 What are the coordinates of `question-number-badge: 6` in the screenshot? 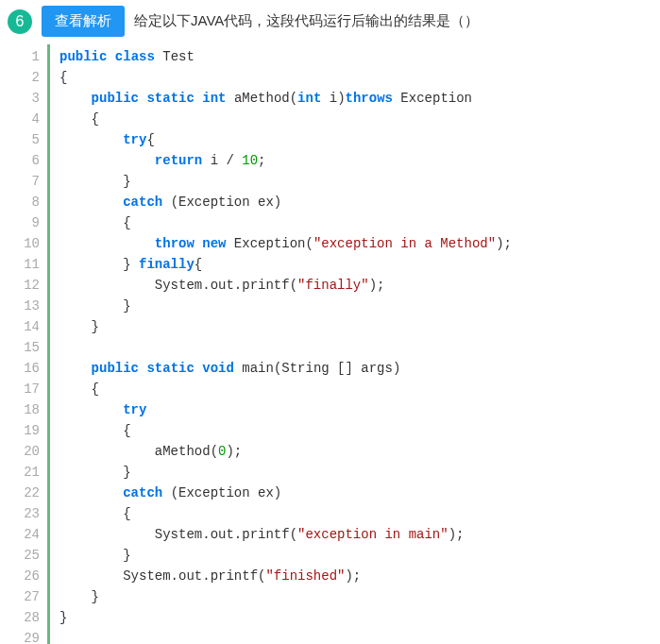 It's located at (20, 22).